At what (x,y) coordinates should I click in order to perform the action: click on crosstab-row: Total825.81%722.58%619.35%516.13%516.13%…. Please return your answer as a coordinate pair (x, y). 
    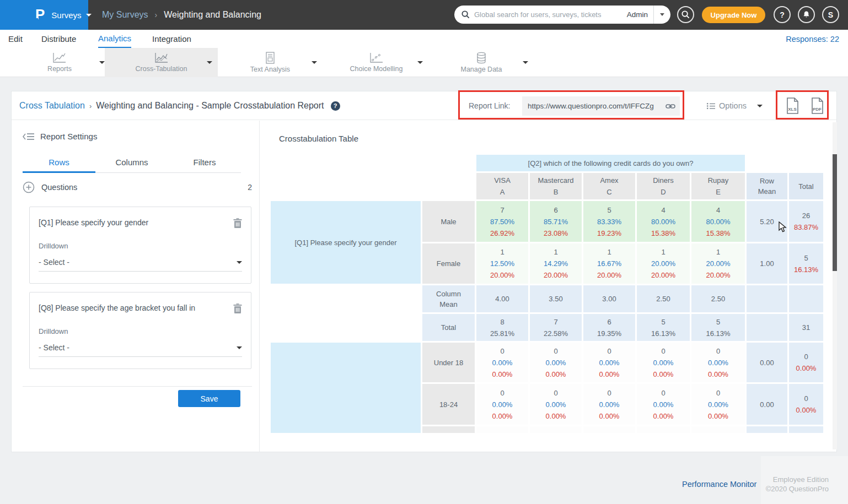
    Looking at the image, I should click on (547, 327).